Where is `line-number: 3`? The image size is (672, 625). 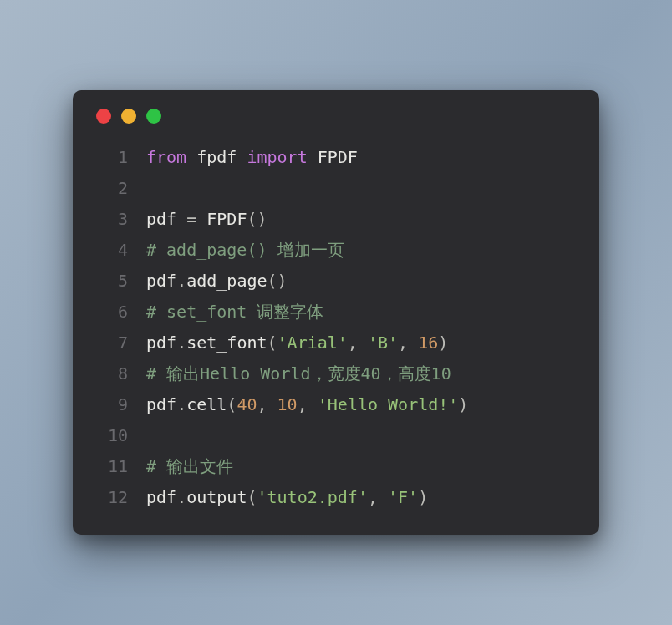 line-number: 3 is located at coordinates (111, 219).